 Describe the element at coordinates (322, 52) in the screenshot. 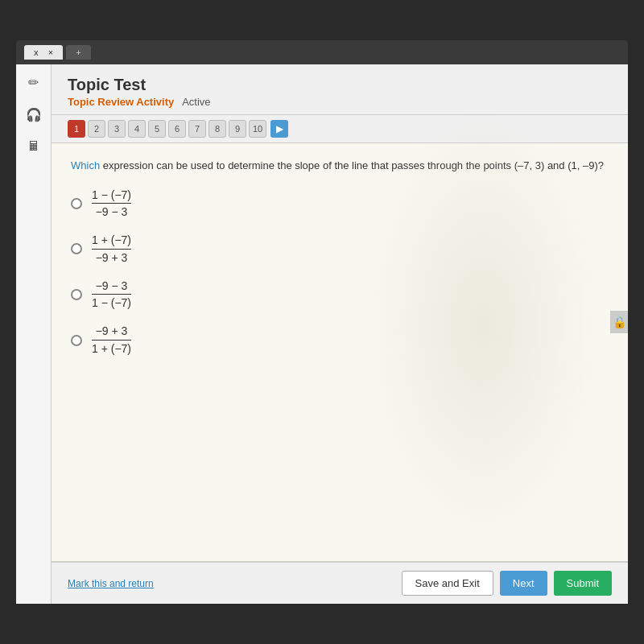

I see `tab-bar: x × +` at that location.